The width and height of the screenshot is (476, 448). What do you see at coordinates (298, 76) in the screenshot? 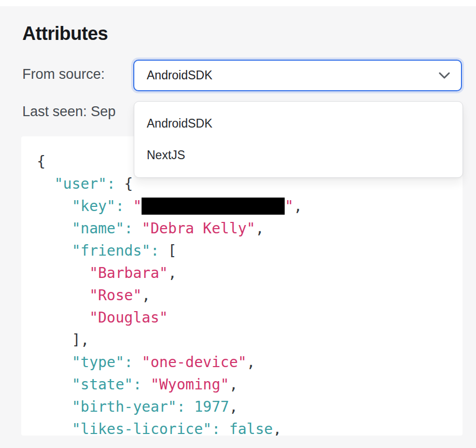
I see `source-select: AndroidSDK` at bounding box center [298, 76].